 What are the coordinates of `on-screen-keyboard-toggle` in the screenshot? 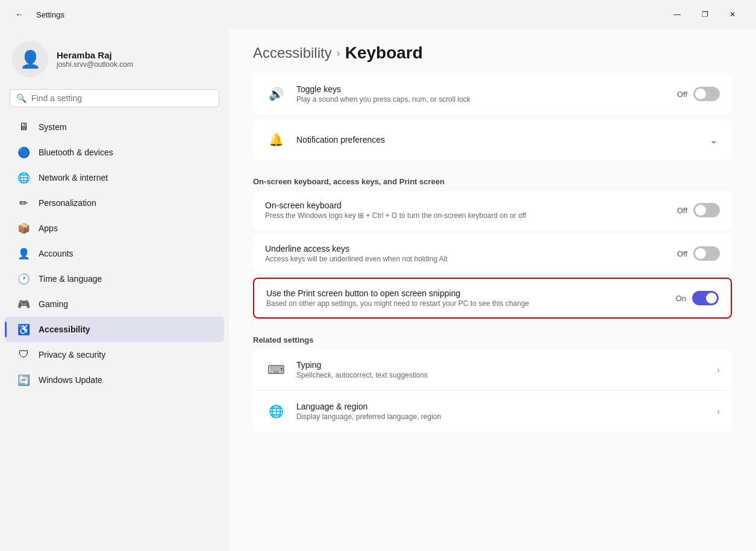 It's located at (707, 210).